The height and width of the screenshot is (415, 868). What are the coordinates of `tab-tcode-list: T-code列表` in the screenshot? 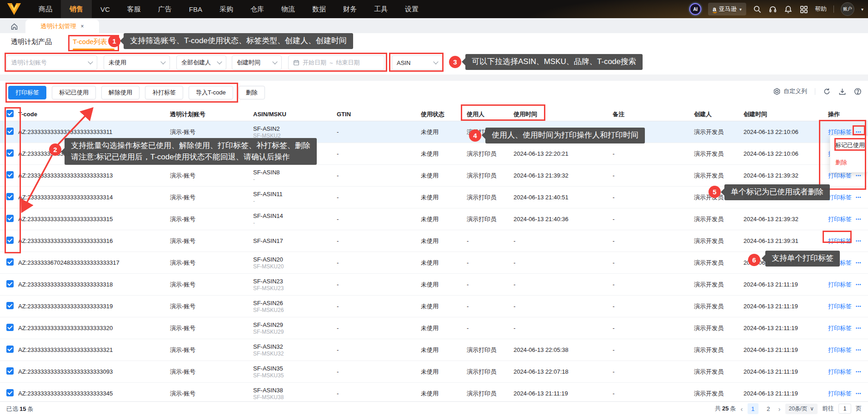 It's located at (90, 42).